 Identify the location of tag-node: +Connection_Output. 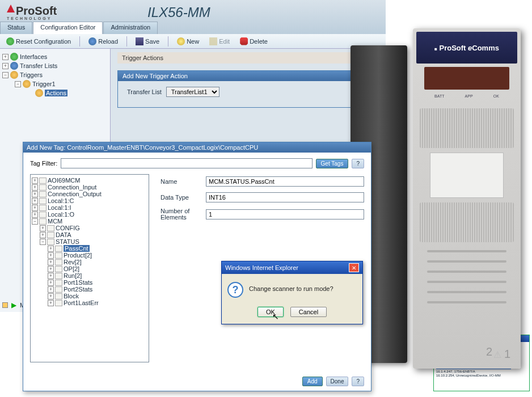
(90, 194).